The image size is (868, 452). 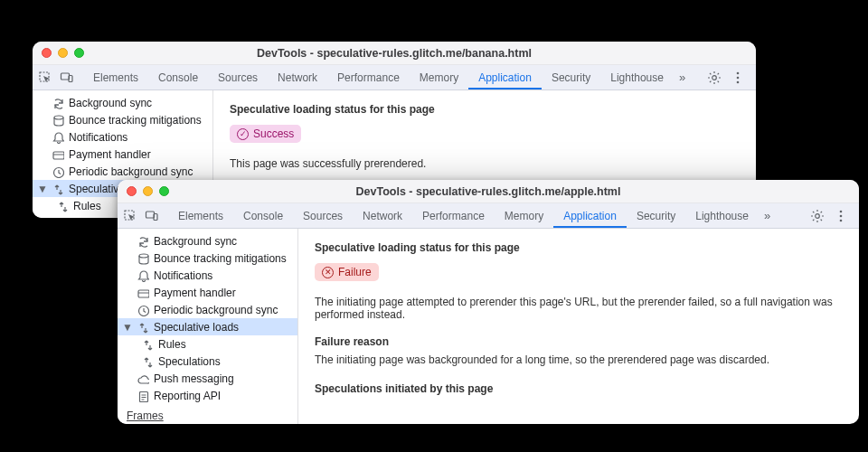 What do you see at coordinates (196, 327) in the screenshot?
I see `sidebar-item-label: Speculative loads` at bounding box center [196, 327].